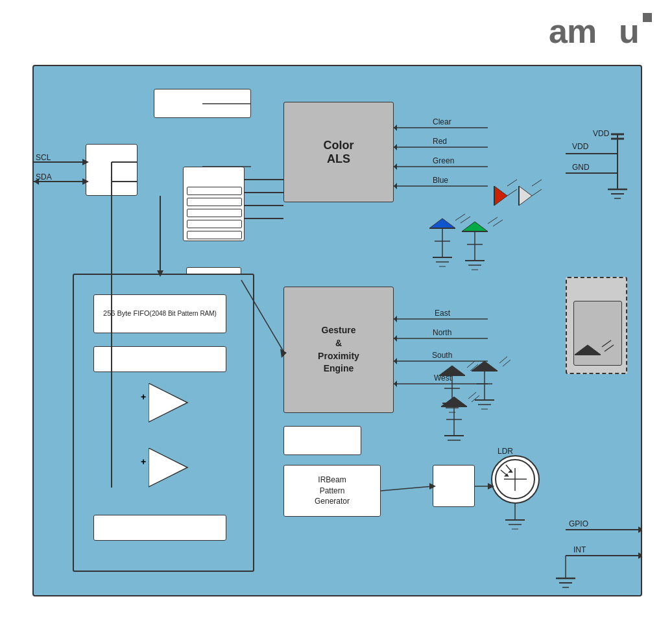 The image size is (672, 625). I want to click on ir-box, so click(598, 333).